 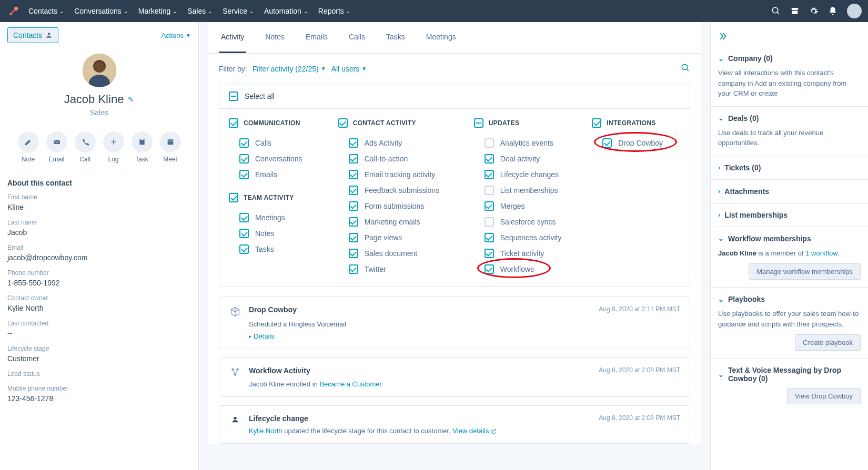 What do you see at coordinates (396, 143) in the screenshot?
I see `filter-item-ads-activity: Ads Activity` at bounding box center [396, 143].